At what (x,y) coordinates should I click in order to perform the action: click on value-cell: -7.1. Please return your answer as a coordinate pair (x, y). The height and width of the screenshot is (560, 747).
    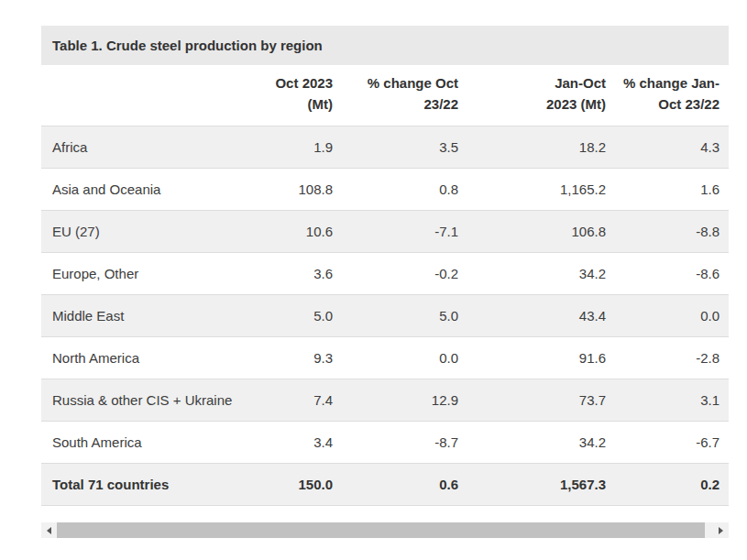
    Looking at the image, I should click on (405, 231).